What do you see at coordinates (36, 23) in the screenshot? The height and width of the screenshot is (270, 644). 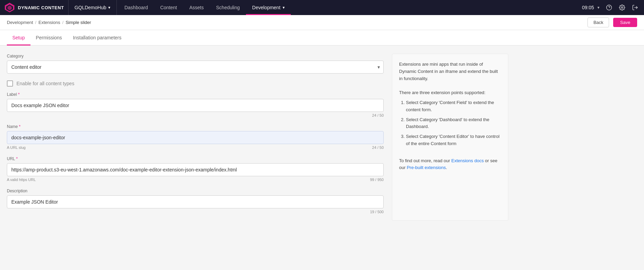 I see `breadcrumb-sep-1: /` at bounding box center [36, 23].